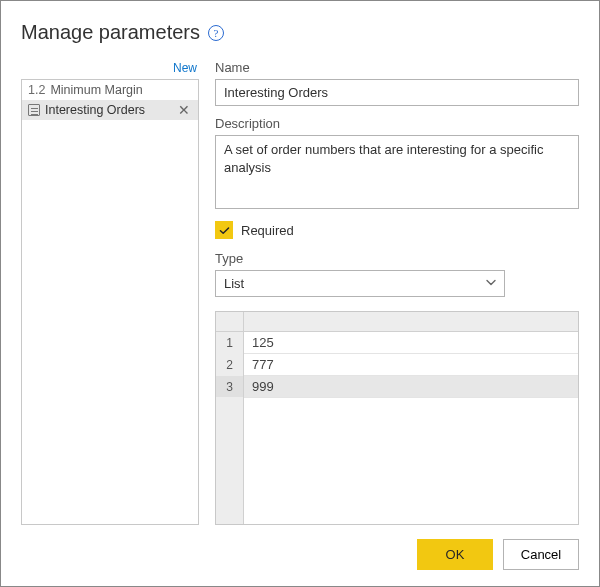 This screenshot has height=587, width=600. What do you see at coordinates (36, 90) in the screenshot?
I see `numeric-icon: 1.2` at bounding box center [36, 90].